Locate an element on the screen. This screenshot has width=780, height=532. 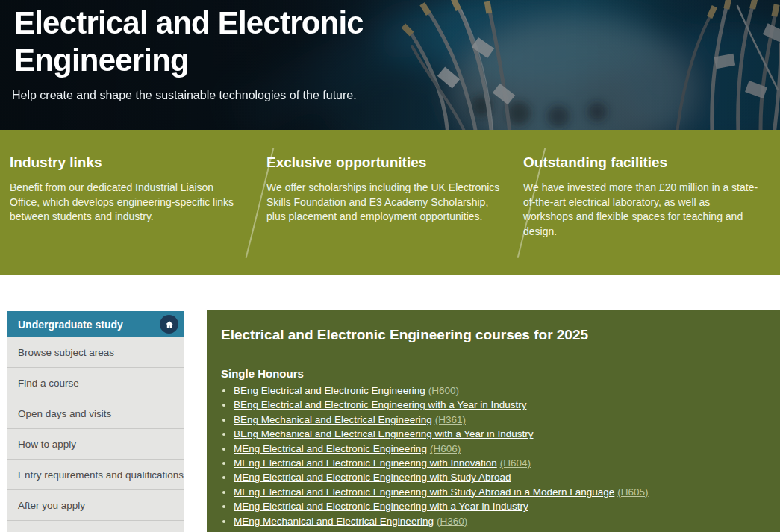
sidebar-item-label: Entry requirements and qualifications is located at coordinates (101, 475).